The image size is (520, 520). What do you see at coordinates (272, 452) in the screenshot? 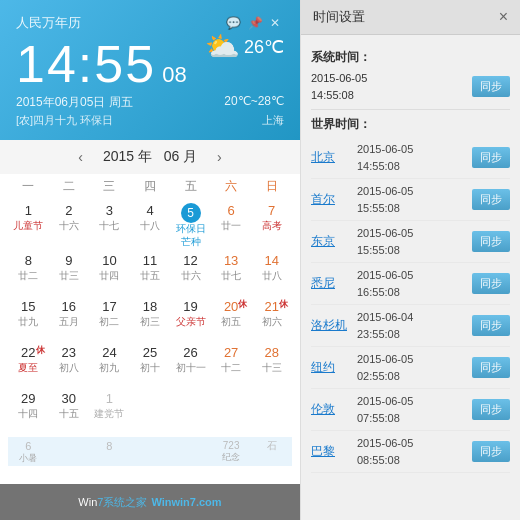
I see `table-row: 石` at bounding box center [272, 452].